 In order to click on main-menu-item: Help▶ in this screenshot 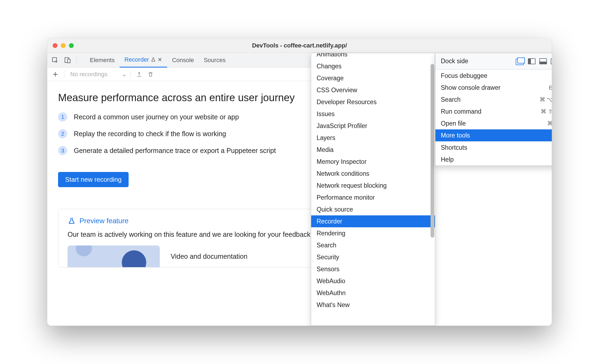, I will do `click(494, 159)`.